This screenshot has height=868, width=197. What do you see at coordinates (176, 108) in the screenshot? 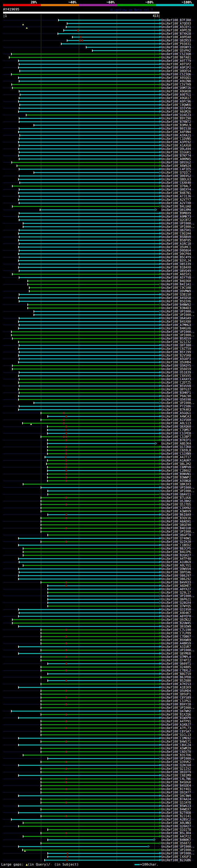
I see `hit-accession-link: UniRef100_Q3IV56` at bounding box center [176, 108].